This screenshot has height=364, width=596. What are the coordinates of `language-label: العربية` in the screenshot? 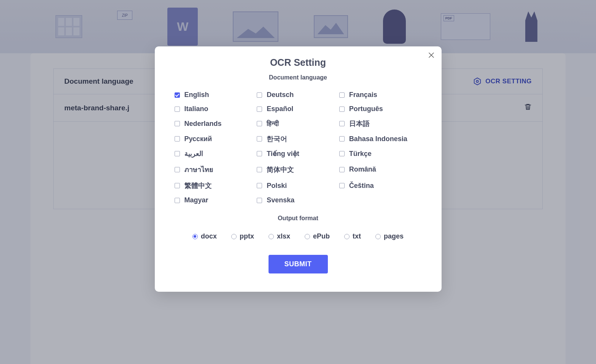 It's located at (194, 154).